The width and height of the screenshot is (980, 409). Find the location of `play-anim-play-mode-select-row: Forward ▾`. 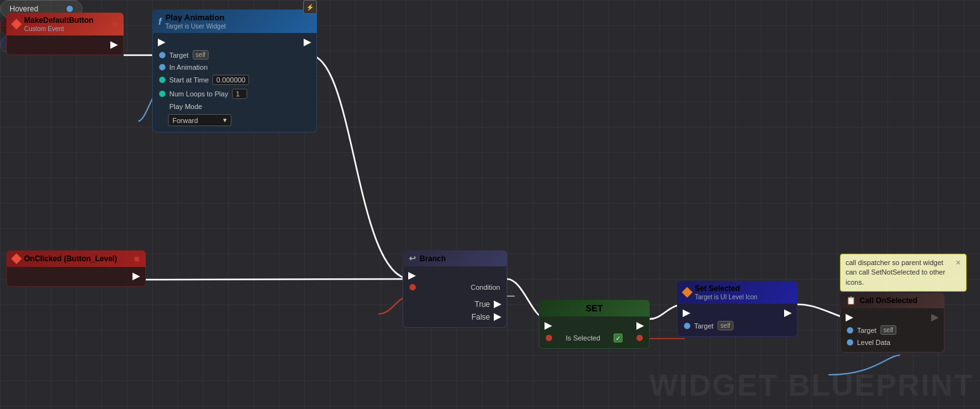

play-anim-play-mode-select-row: Forward ▾ is located at coordinates (235, 120).